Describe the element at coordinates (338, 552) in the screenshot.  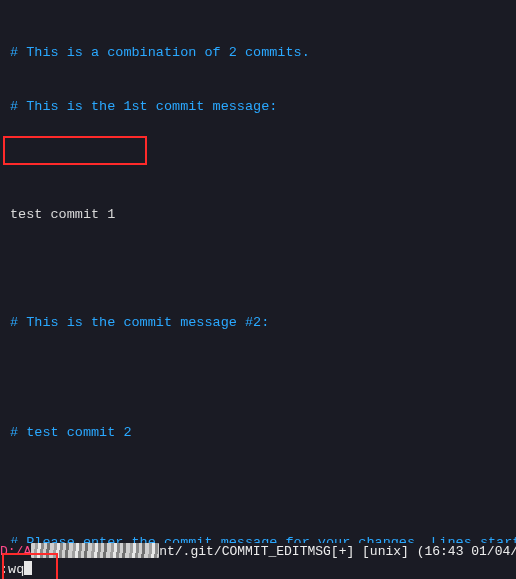
I see `status-path-end: nt/.git/COMMIT_EDITMSG[+] [unix] (16:43 …` at that location.